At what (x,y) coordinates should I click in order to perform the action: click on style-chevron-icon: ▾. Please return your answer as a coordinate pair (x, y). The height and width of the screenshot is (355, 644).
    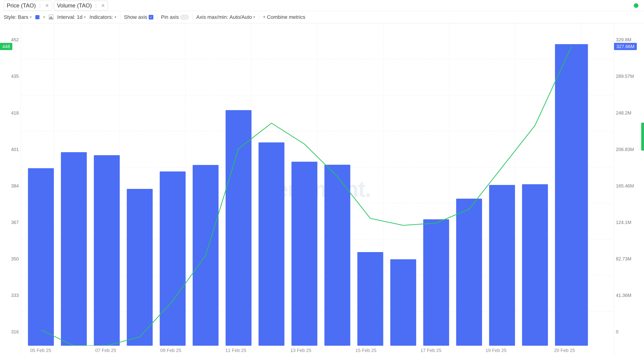
    Looking at the image, I should click on (30, 17).